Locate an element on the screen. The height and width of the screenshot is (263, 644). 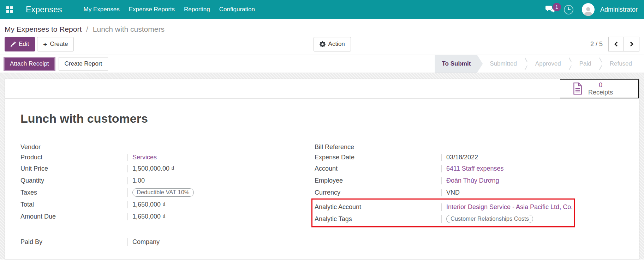
analytic-account-link: Interior Design Service - Asia Pacific L… is located at coordinates (509, 207).